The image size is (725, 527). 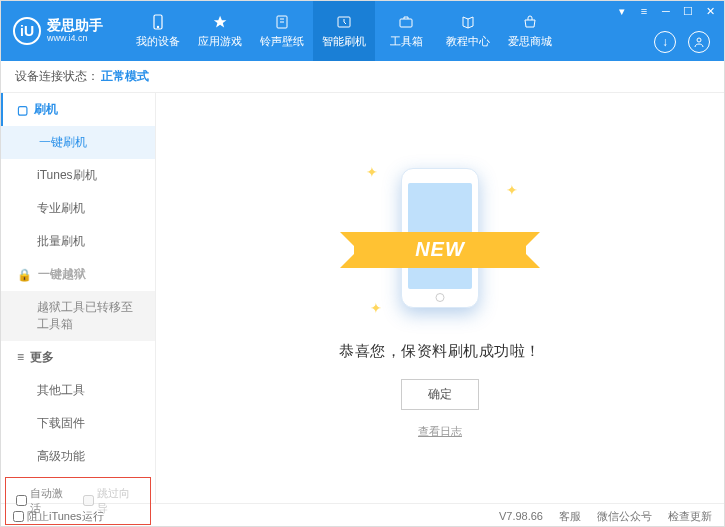 What do you see at coordinates (282, 22) in the screenshot?
I see `music-icon` at bounding box center [282, 22].